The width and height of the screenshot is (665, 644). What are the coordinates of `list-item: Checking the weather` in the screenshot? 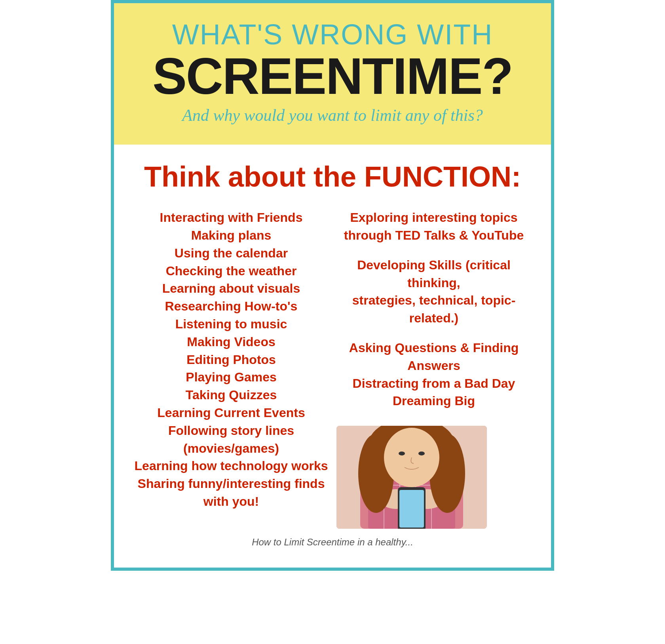 It's located at (231, 271).